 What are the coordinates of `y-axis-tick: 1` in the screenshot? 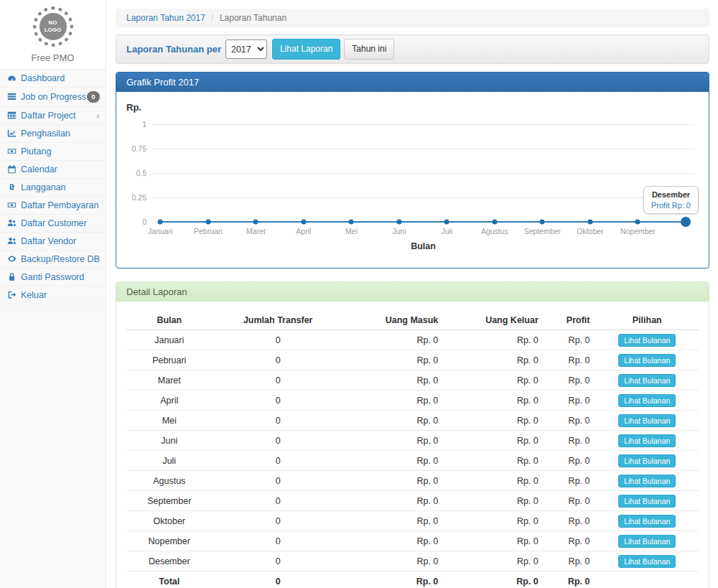 It's located at (136, 124).